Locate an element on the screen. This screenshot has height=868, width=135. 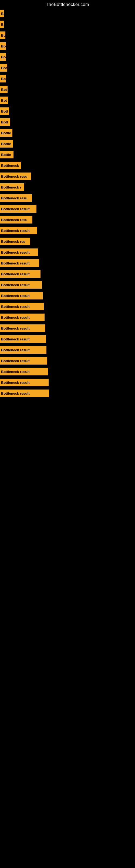
bar-30: Bottleneck result is located at coordinates (23, 328).